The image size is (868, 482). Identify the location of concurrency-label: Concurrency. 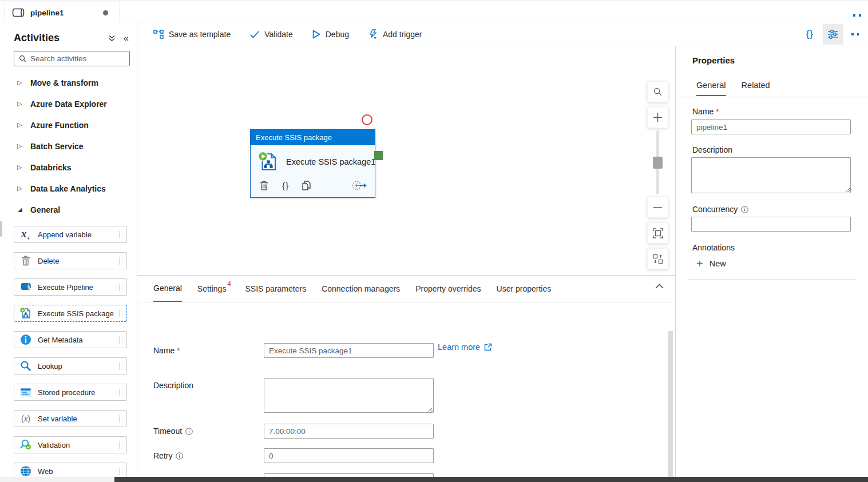
(715, 209).